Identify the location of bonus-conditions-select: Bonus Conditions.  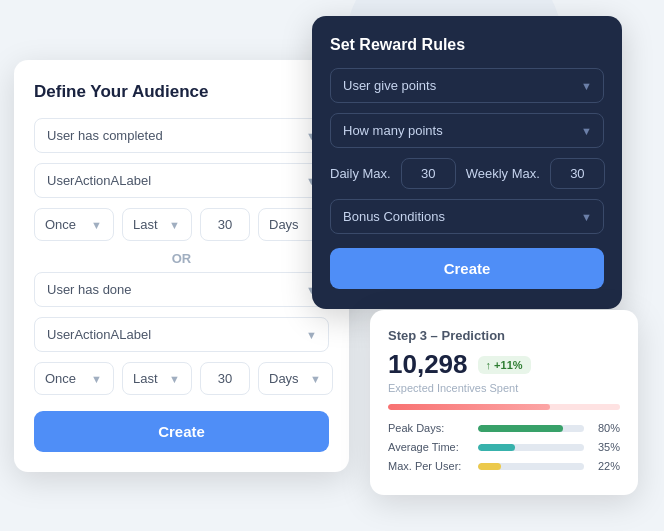
(467, 216).